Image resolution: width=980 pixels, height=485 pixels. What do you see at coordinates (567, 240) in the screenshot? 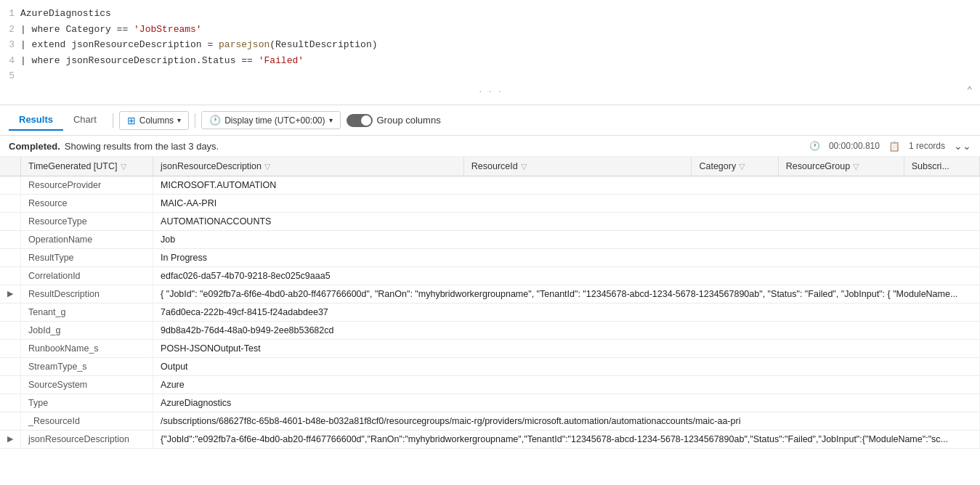
I see `row-value: Job` at bounding box center [567, 240].